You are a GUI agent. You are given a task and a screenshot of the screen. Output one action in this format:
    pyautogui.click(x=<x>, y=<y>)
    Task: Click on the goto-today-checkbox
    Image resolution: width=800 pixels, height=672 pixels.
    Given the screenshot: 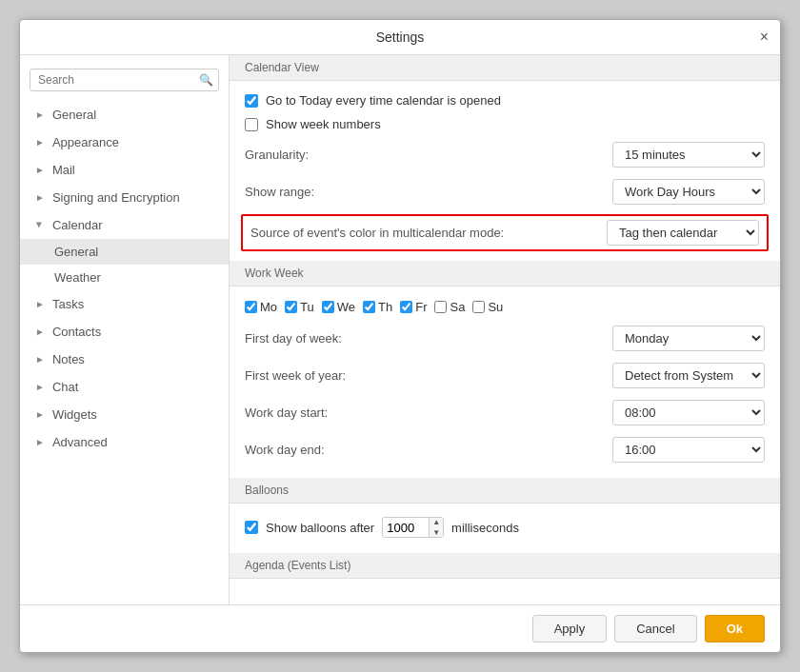 What is the action you would take?
    pyautogui.click(x=251, y=101)
    